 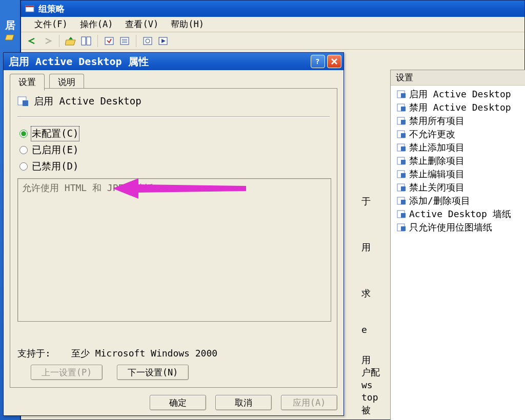 I want to click on menu-help: 帮助(H), so click(x=188, y=25).